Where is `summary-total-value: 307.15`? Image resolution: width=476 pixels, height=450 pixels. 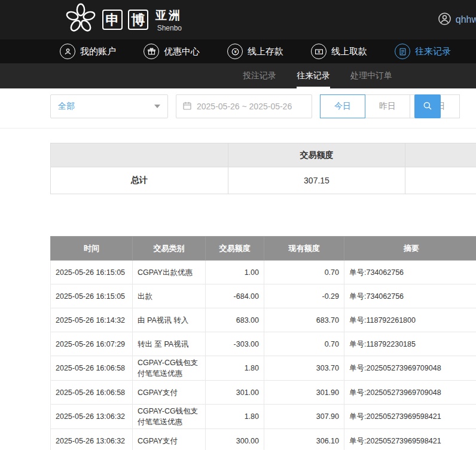 summary-total-value: 307.15 is located at coordinates (317, 180).